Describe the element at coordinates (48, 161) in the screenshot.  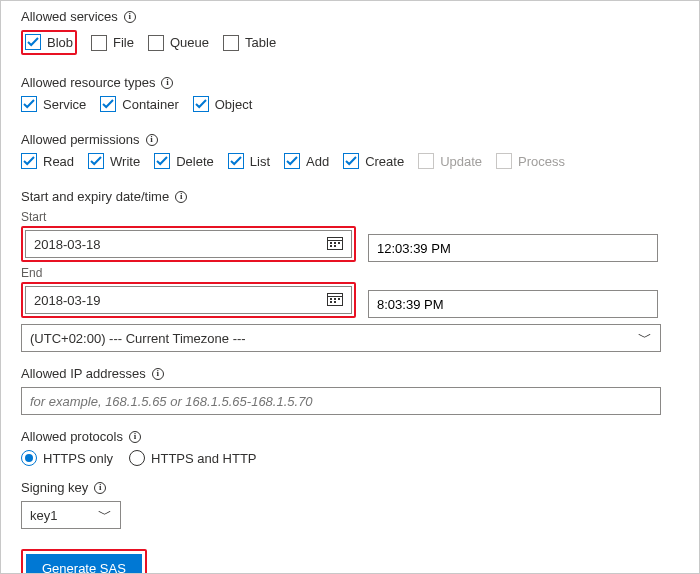
I see `permission-read-checkbox: Read` at that location.